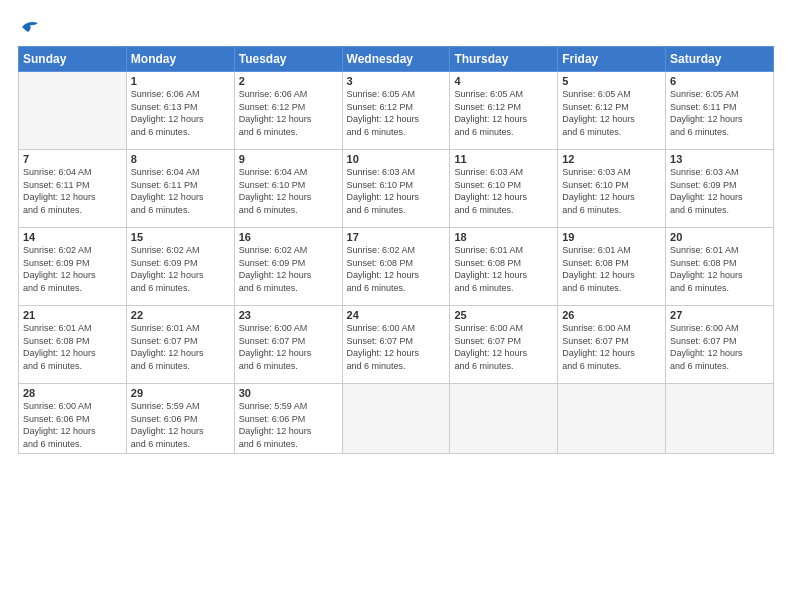 The height and width of the screenshot is (612, 792). I want to click on calendar-cell: 21Sunrise: 6:01 AM Sunset: 6:08 PM Dayli…, so click(73, 345).